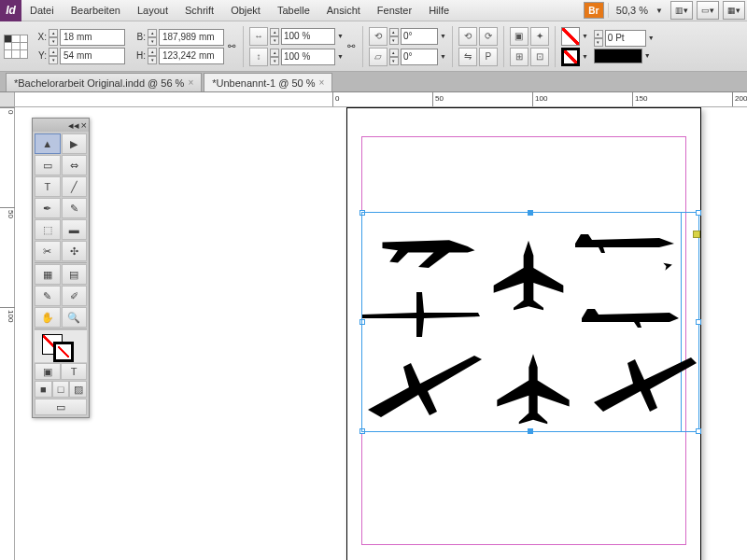  Describe the element at coordinates (488, 57) in the screenshot. I see `flip-v-icon: P` at that location.